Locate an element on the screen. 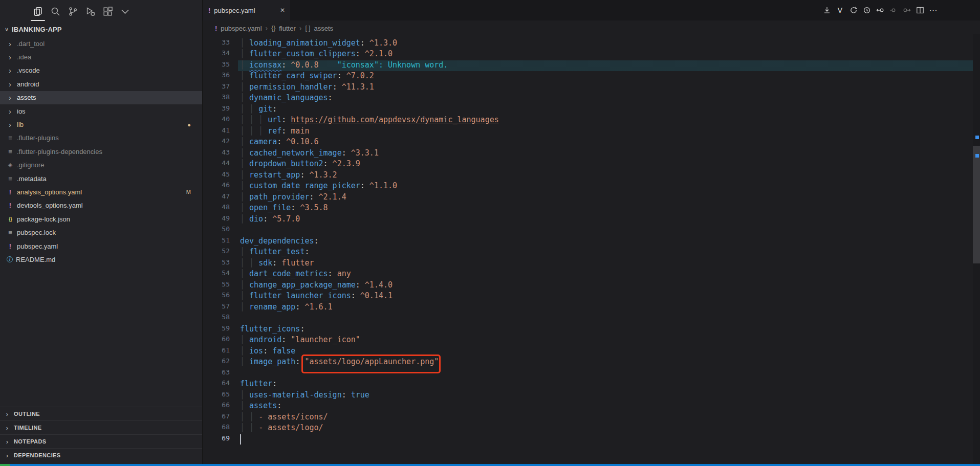  file-label: lib is located at coordinates (20, 125).